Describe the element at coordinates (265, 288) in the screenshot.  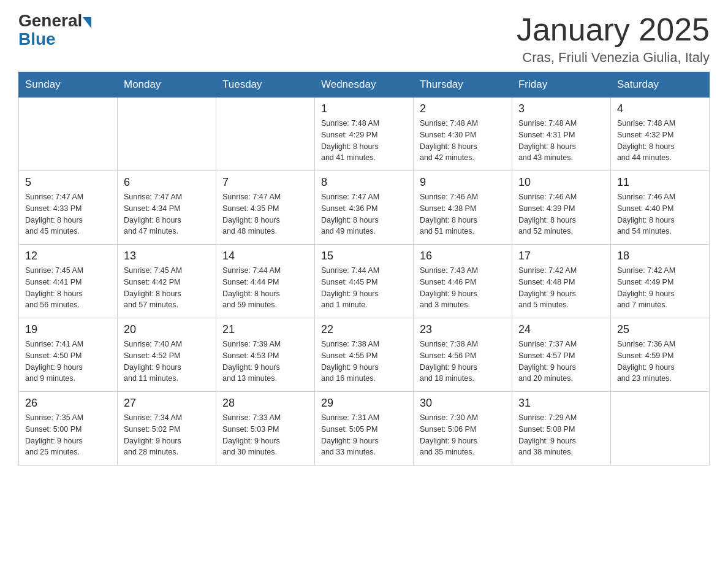
I see `day-info: Sunrise: 7:44 AM Sunset: 4:44 PM Dayligh…` at that location.